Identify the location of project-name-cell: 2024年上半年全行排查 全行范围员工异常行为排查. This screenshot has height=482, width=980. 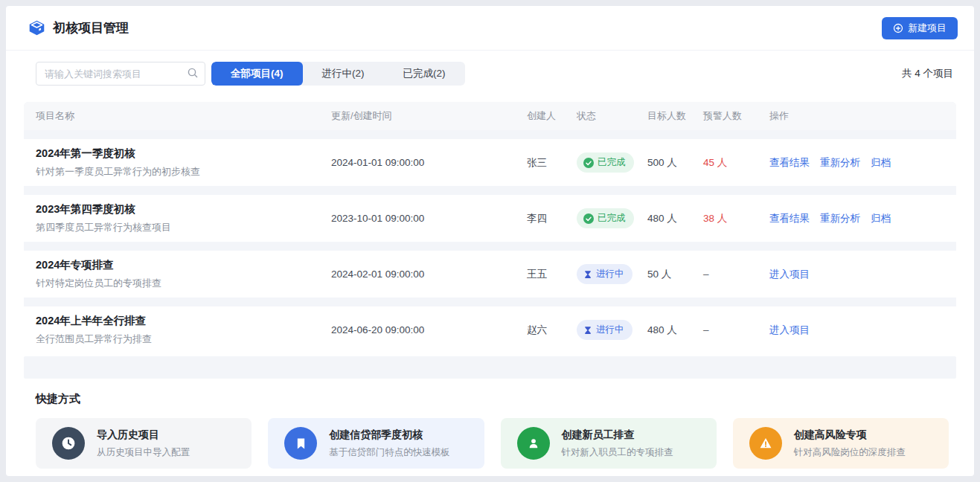
(183, 330).